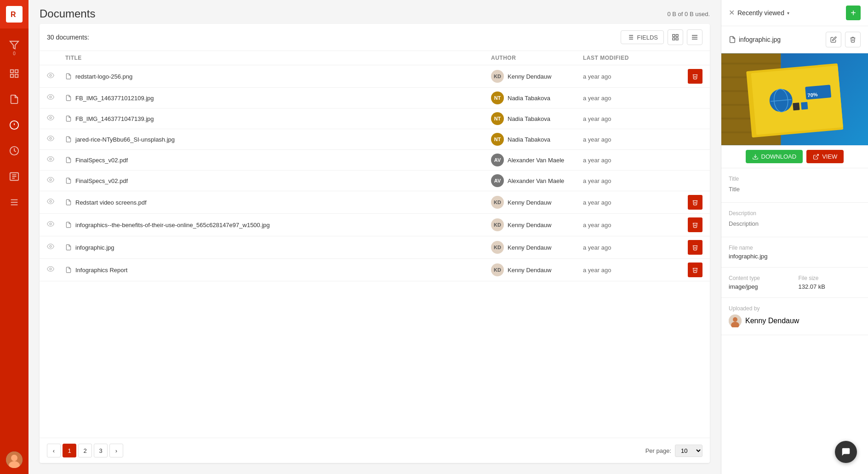  What do you see at coordinates (54, 451) in the screenshot?
I see `page-prev: ‹` at bounding box center [54, 451].